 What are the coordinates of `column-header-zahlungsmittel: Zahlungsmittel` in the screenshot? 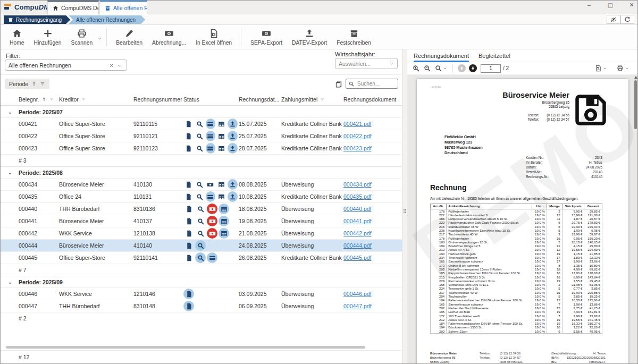 It's located at (313, 99).